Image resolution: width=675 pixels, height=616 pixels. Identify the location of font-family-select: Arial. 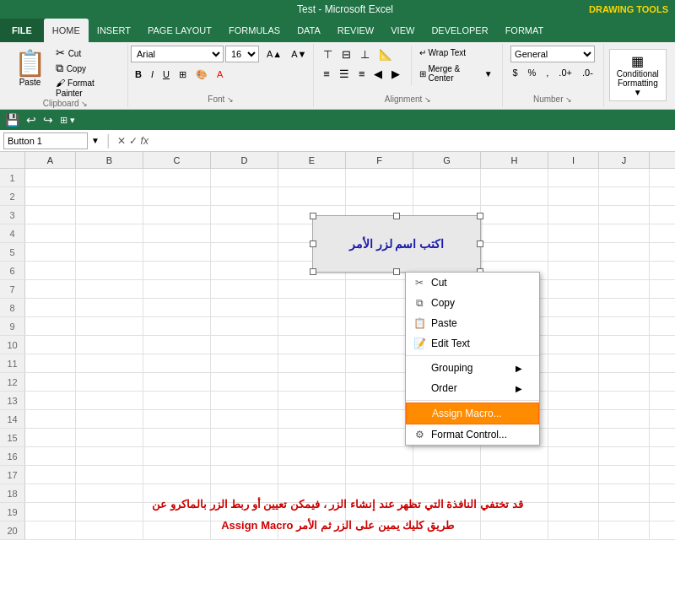
(177, 54).